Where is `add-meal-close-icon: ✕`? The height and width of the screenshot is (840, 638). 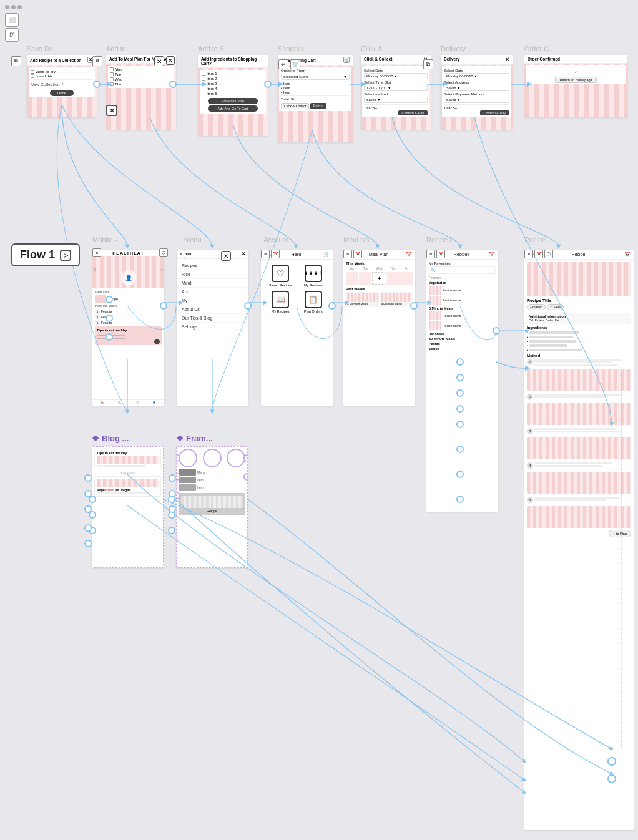 add-meal-close-icon: ✕ is located at coordinates (170, 61).